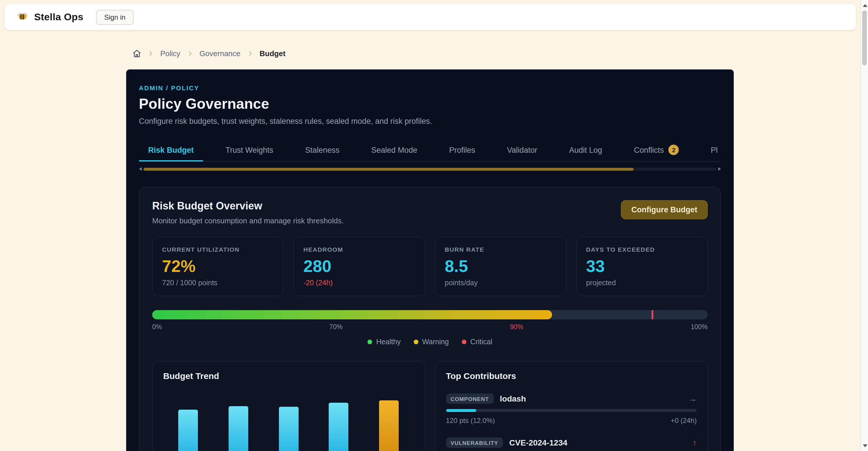 This screenshot has height=451, width=868. What do you see at coordinates (370, 342) in the screenshot?
I see `healthy-dot-icon` at bounding box center [370, 342].